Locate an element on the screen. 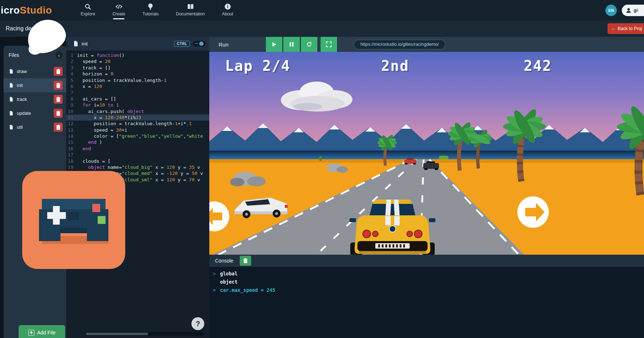  nav-item-tutorials: Tutorials is located at coordinates (151, 10).